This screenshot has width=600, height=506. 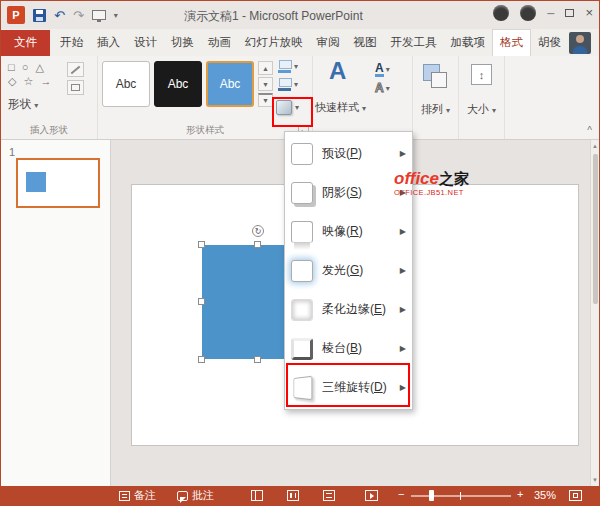 What do you see at coordinates (468, 43) in the screenshot?
I see `tab-addins: 加载项` at bounding box center [468, 43].